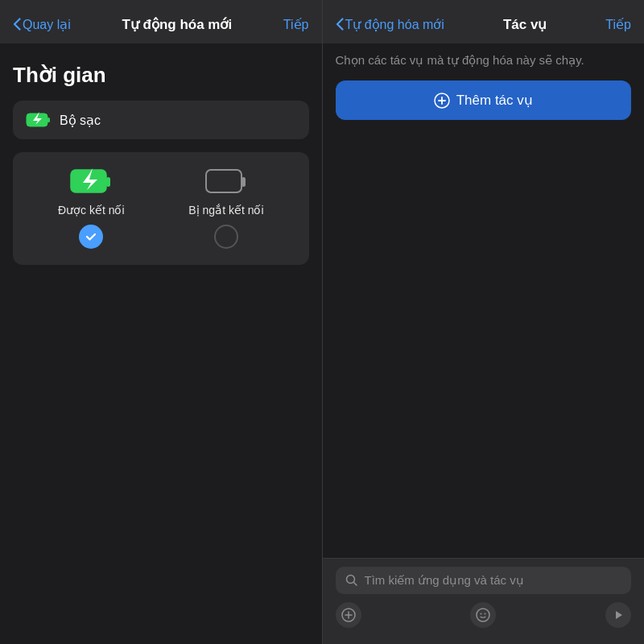 The image size is (644, 644). What do you see at coordinates (92, 210) in the screenshot?
I see `connected-label: Được kết nối` at bounding box center [92, 210].